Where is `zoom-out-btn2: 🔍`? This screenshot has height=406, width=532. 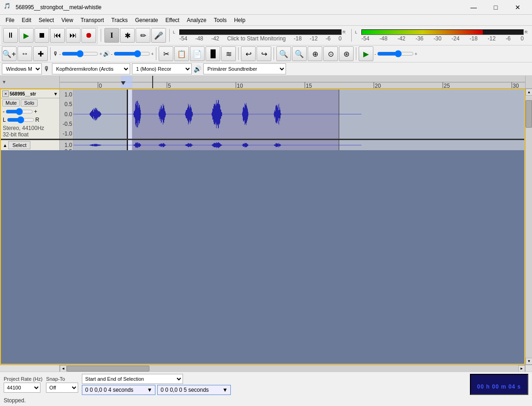
zoom-out-btn2: 🔍 is located at coordinates (299, 54).